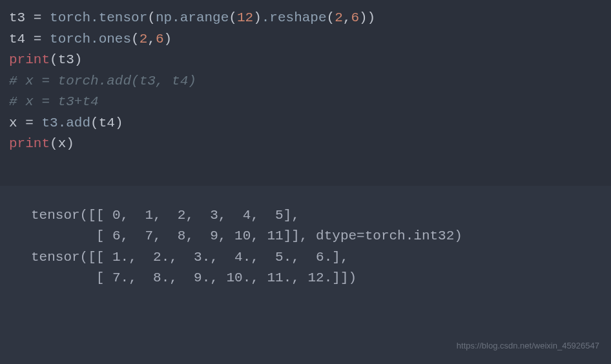  Describe the element at coordinates (528, 346) in the screenshot. I see `watermark-text: https://blog.csdn.net/weixin_45926547` at that location.